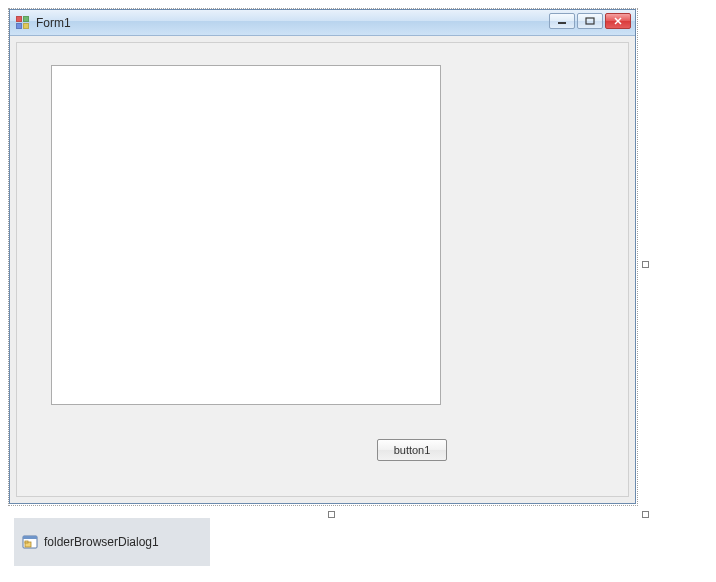  I want to click on component-item-folderbrowserdialog: folderBrowserDialog1, so click(90, 542).